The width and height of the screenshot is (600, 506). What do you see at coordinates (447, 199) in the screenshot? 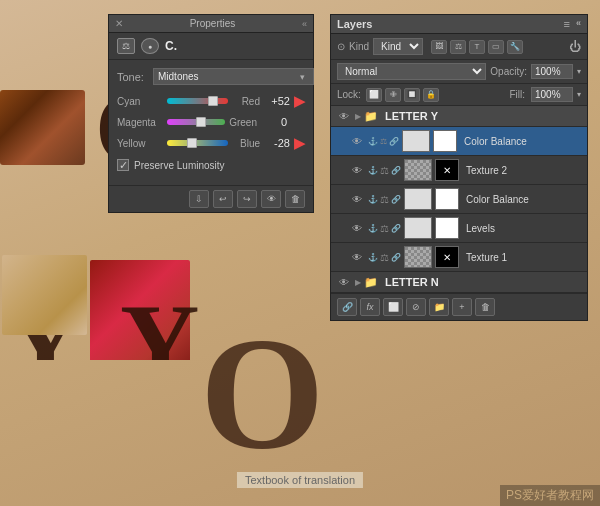
I see `cb2-mask-thumb` at bounding box center [447, 199].